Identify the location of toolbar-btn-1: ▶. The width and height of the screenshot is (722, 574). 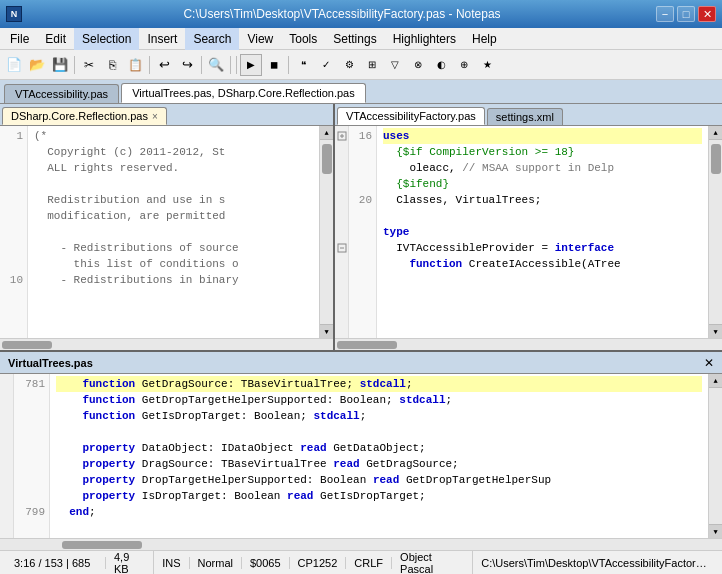
(251, 65).